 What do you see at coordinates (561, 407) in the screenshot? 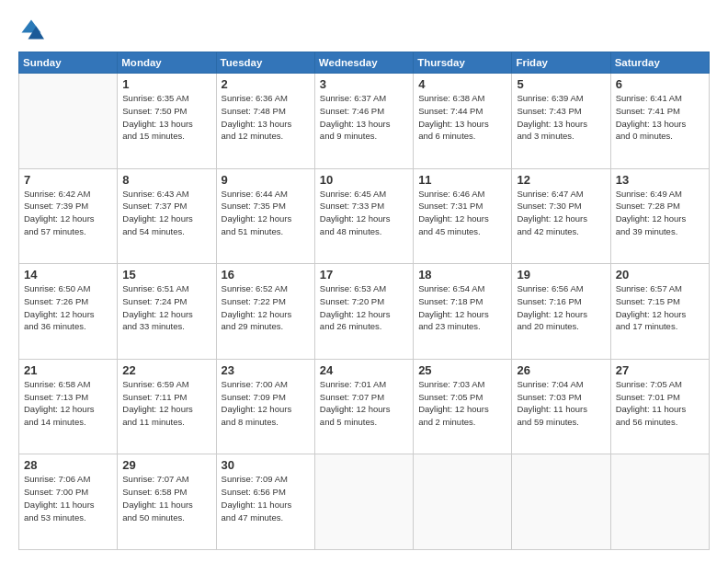
I see `day-cell: 26Sunrise: 7:04 AM Sunset: 7:03 PM Dayli…` at bounding box center [561, 407].